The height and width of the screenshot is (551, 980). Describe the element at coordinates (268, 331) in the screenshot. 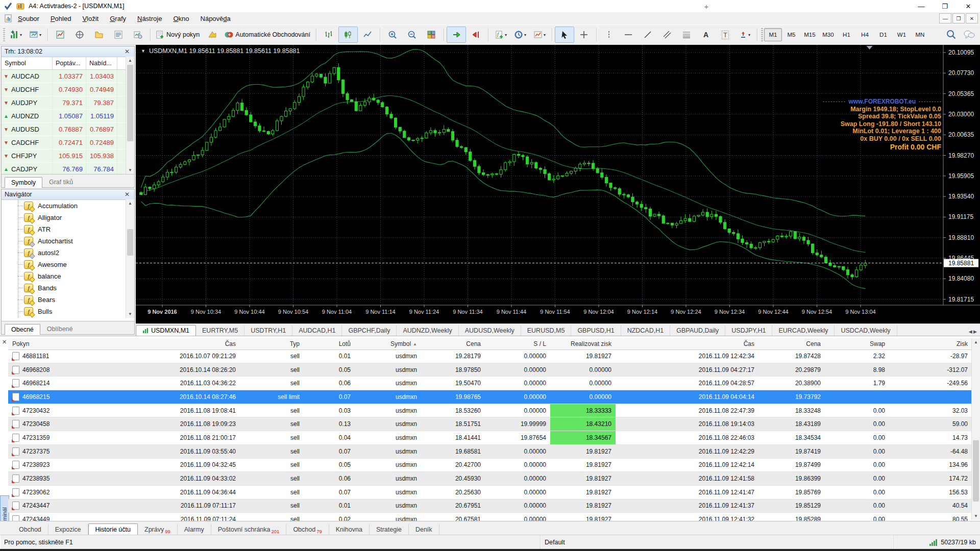

I see `chart-tab-usdtry-h1: USDTRY,H1` at that location.